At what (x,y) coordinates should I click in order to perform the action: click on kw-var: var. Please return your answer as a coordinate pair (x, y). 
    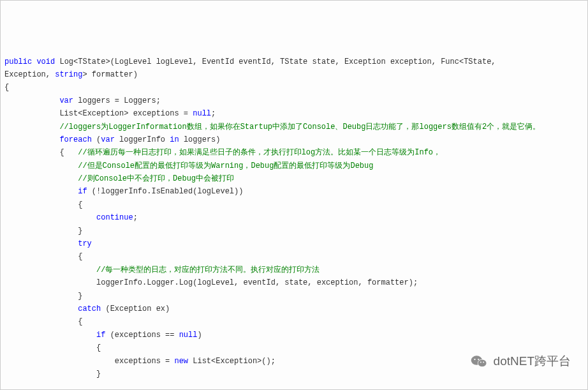
    Looking at the image, I should click on (66, 101).